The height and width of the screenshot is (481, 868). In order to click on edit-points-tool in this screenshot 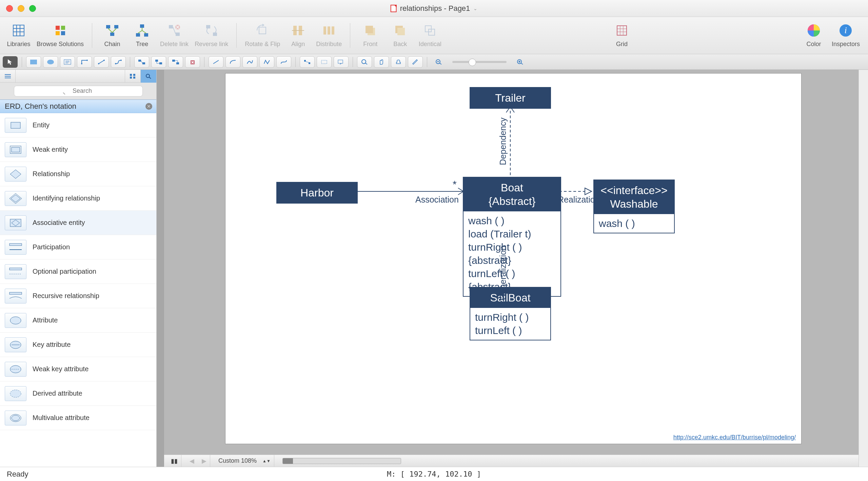, I will do `click(307, 62)`.